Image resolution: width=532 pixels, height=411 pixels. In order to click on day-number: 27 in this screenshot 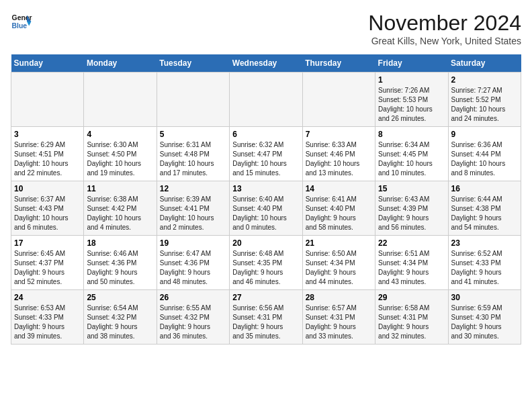, I will do `click(266, 298)`.